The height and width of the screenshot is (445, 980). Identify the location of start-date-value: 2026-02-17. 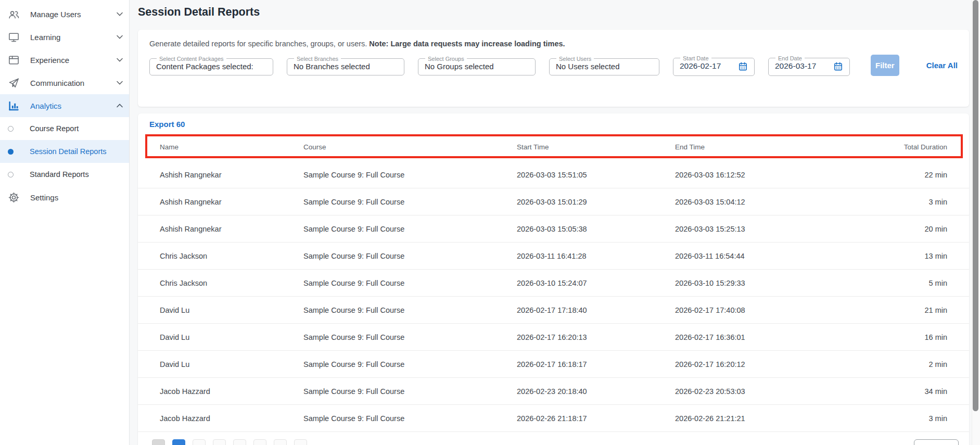
(701, 66).